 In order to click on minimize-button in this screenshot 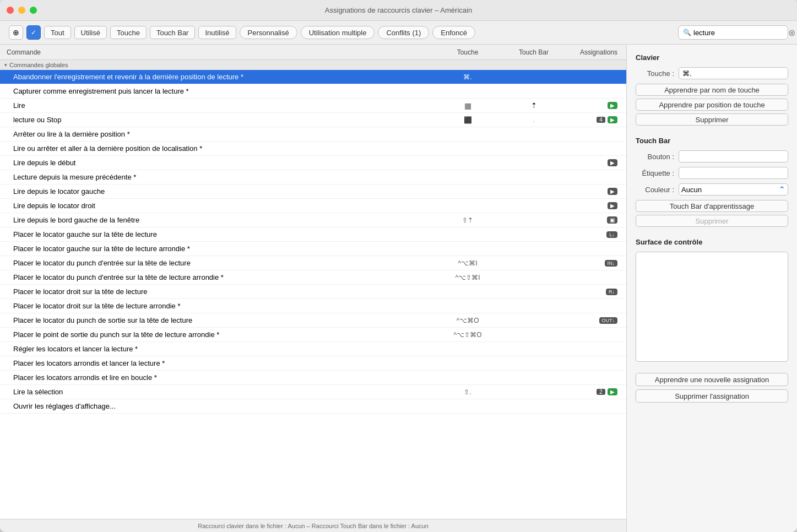, I will do `click(22, 10)`.